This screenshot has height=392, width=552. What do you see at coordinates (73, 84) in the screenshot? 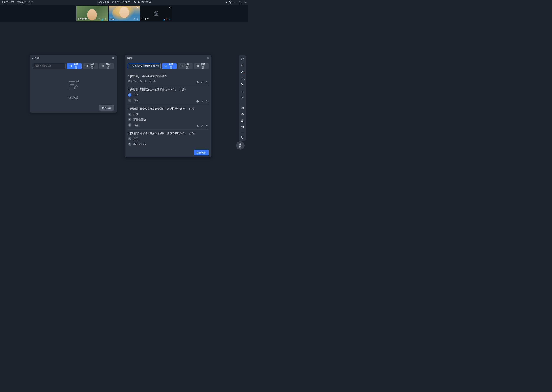
I see `quiz-panel-empty: ‹ 测验 ✕ 判断题 选择题 简答题 暂无试题` at bounding box center [73, 84].